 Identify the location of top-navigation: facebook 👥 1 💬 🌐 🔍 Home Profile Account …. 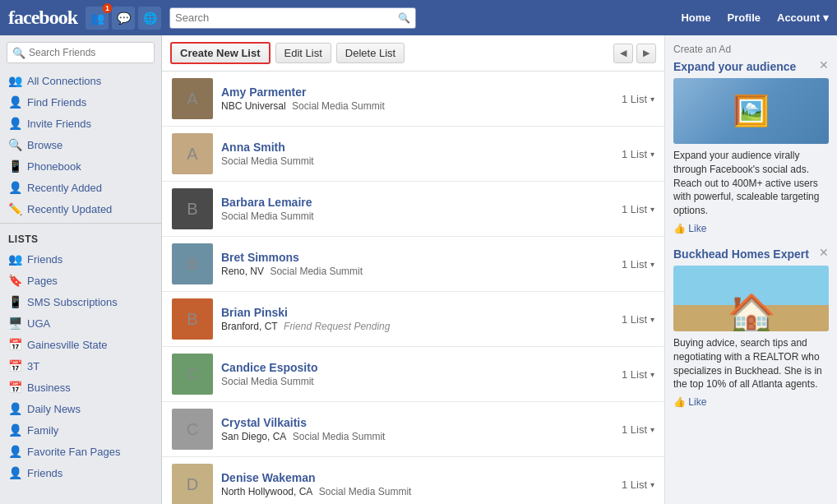
(418, 18).